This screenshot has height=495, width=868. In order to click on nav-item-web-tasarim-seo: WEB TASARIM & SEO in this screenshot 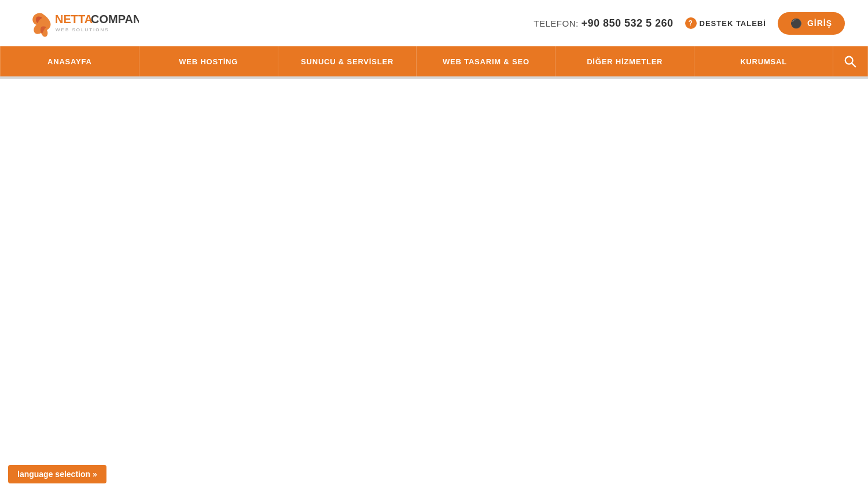, I will do `click(486, 61)`.